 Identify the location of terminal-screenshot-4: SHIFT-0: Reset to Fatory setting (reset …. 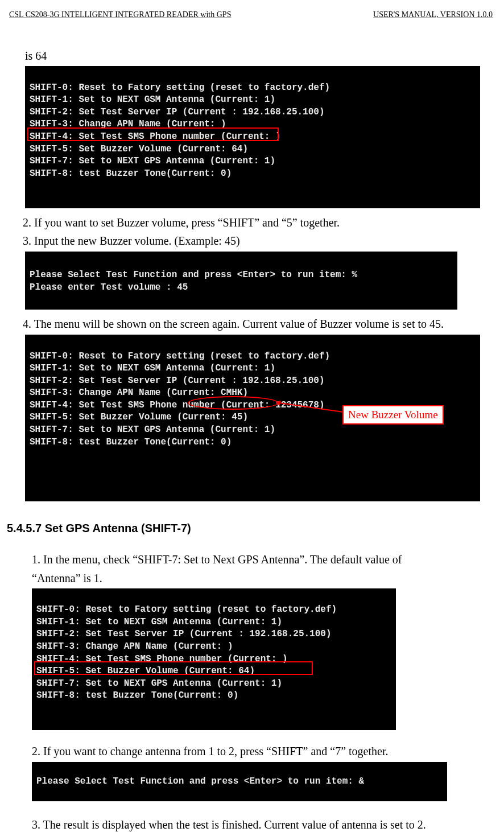
(214, 660).